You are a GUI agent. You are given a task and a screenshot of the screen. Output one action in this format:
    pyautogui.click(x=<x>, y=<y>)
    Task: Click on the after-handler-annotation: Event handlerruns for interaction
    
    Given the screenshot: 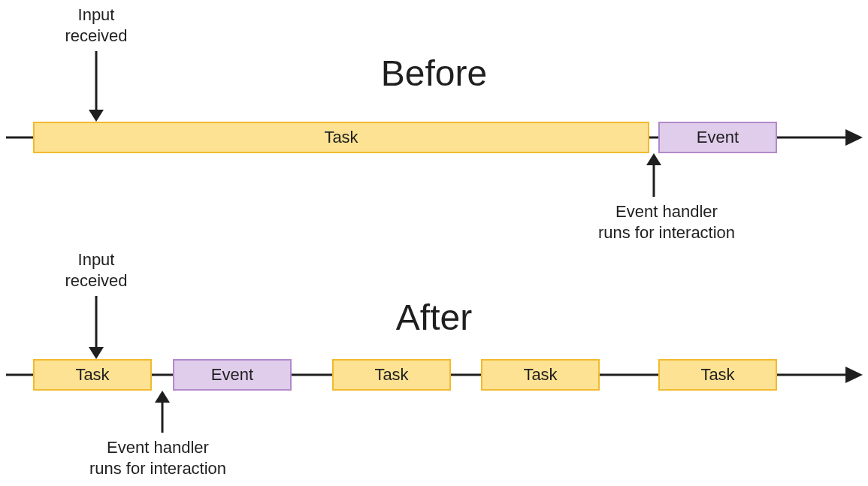 What is the action you would take?
    pyautogui.click(x=158, y=458)
    